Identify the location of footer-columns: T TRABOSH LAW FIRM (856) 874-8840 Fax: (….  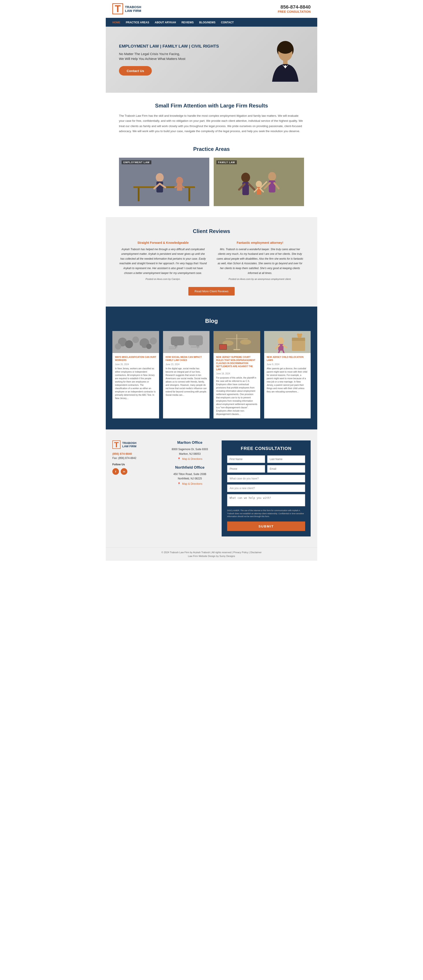
(212, 488).